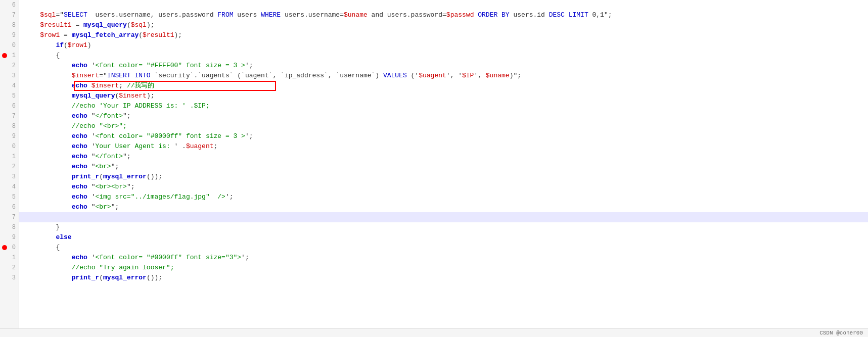 This screenshot has width=868, height=337. Describe the element at coordinates (444, 86) in the screenshot. I see `code-line-4a: echo $insert; //我写的` at that location.